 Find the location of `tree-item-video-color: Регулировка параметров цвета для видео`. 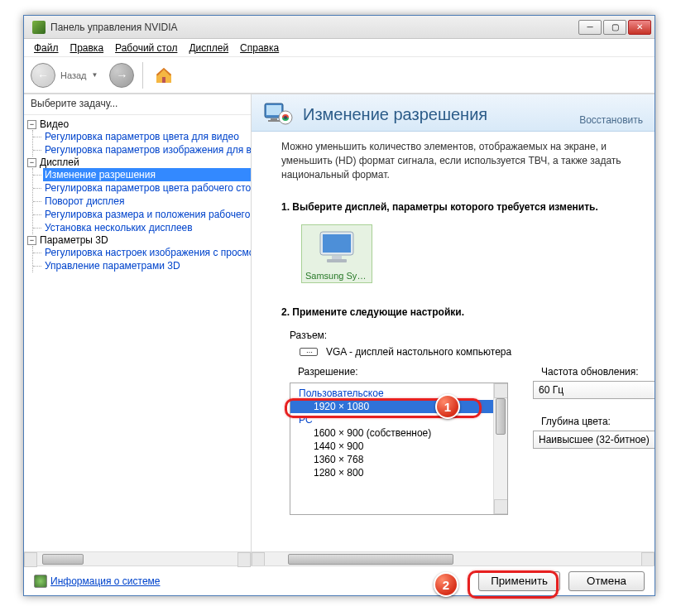

tree-item-video-color: Регулировка параметров цвета для видео is located at coordinates (147, 137).